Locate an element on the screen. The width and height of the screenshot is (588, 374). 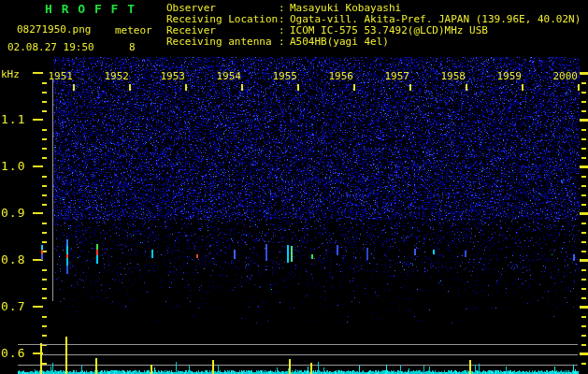
time-label: 1958 is located at coordinates (445, 77).